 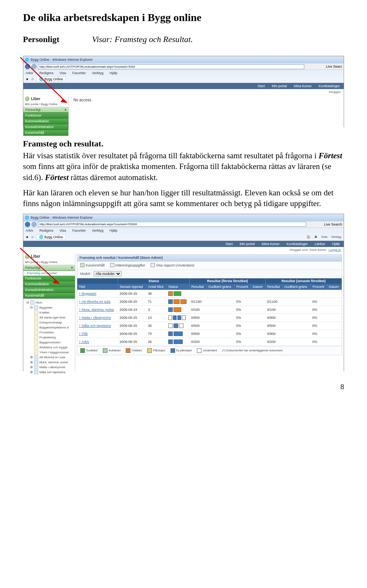 I want to click on menu-visa: Visa, so click(x=63, y=231).